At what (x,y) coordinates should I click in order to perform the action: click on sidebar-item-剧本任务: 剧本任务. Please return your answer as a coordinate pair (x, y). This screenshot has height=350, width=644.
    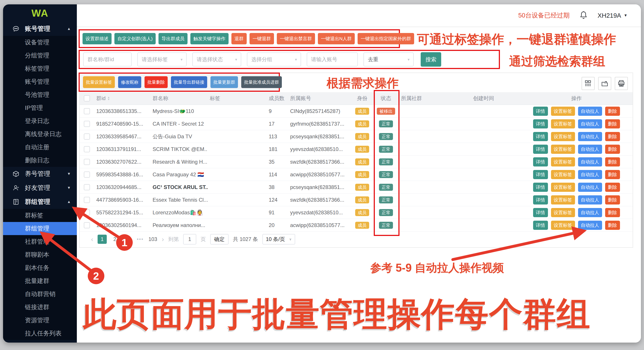
    Looking at the image, I should click on (40, 268).